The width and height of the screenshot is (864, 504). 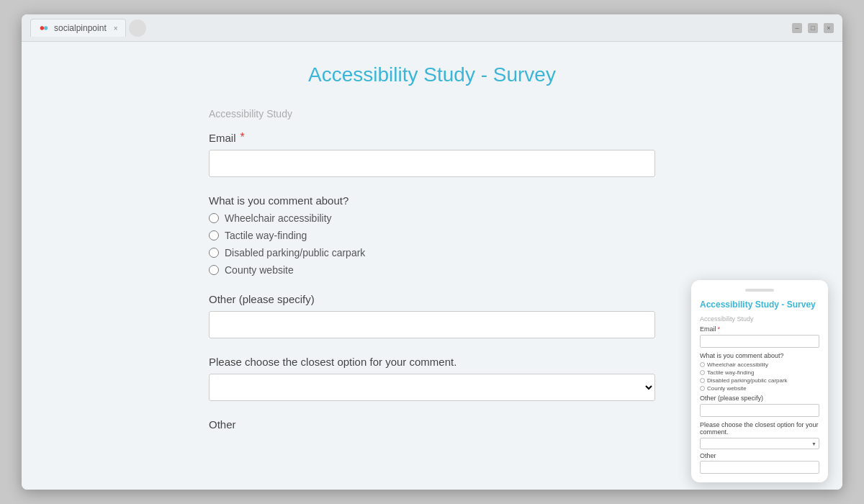 What do you see at coordinates (214, 253) in the screenshot?
I see `radio-disabled-parking-input` at bounding box center [214, 253].